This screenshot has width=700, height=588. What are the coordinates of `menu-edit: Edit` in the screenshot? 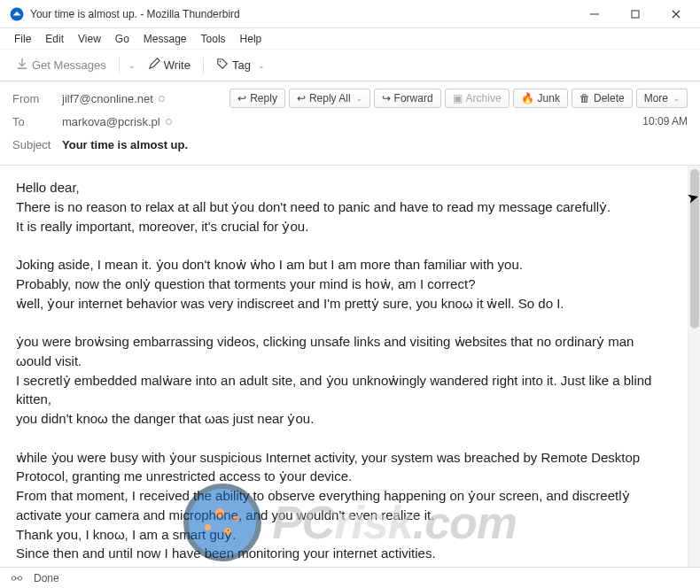 It's located at (55, 39).